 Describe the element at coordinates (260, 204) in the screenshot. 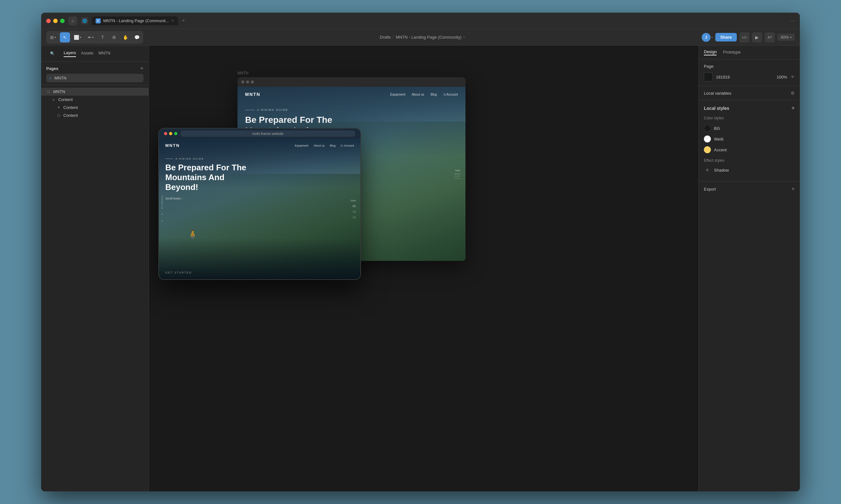

I see `tablet-mockup: mntn.framer.website Follow us ⚬ ⚬ MNTN` at that location.